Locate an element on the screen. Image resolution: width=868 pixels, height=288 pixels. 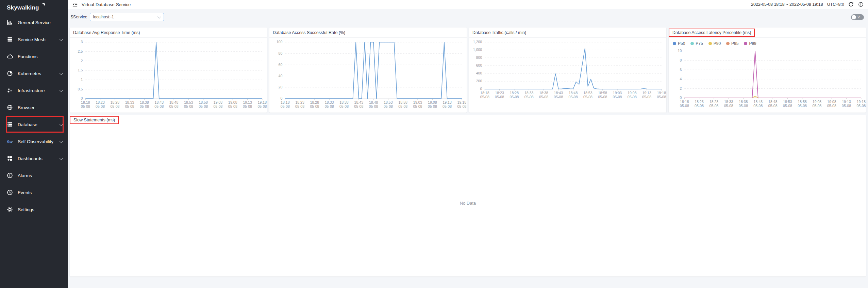
view-edit-toggle: V is located at coordinates (857, 17).